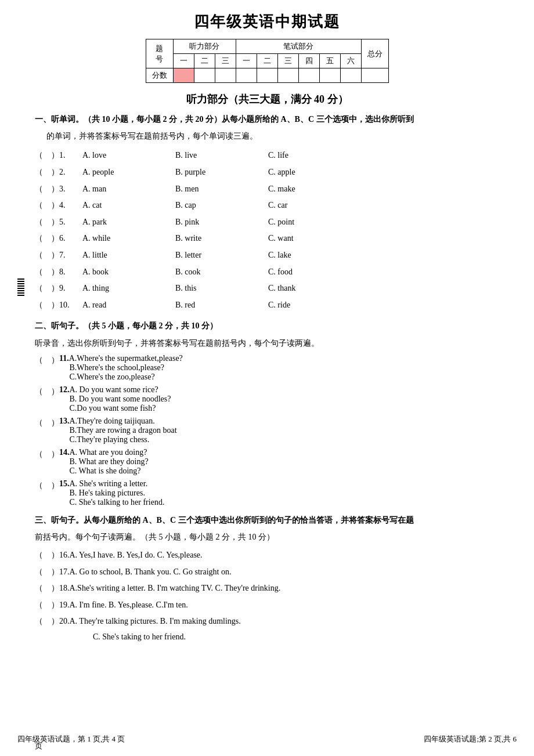 This screenshot has width=534, height=756. What do you see at coordinates (267, 431) in the screenshot?
I see `list-item: （ ）13.A.They're doing taijiquan. B.They …` at bounding box center [267, 431].